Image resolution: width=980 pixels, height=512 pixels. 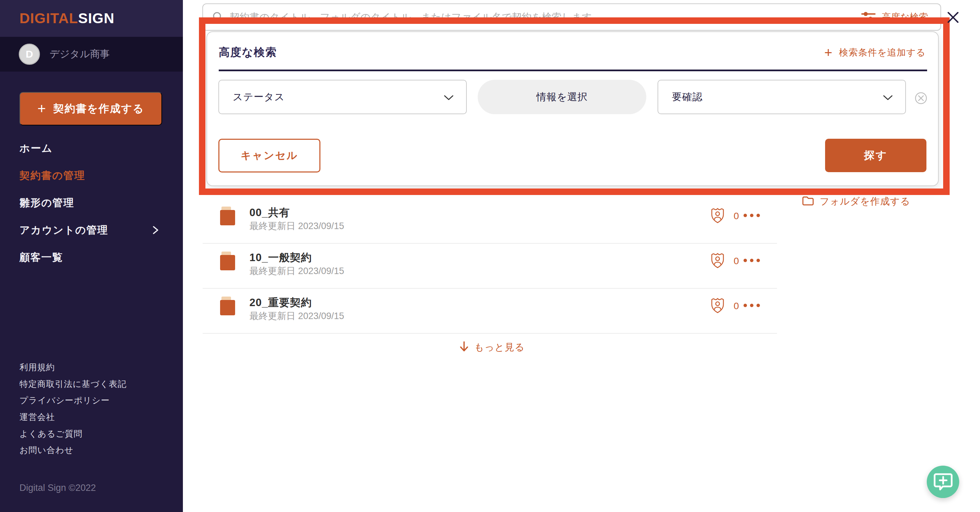 What do you see at coordinates (80, 54) in the screenshot?
I see `company-name: デジタル商事` at bounding box center [80, 54].